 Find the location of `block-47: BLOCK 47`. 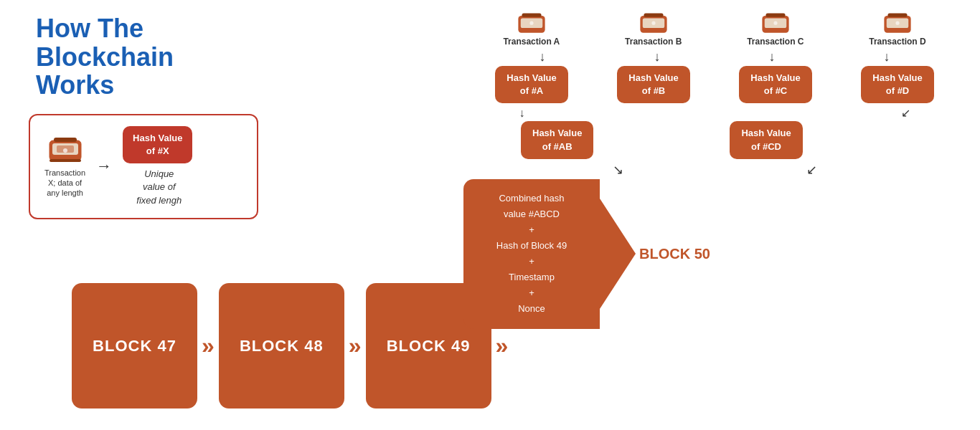

block-47: BLOCK 47 is located at coordinates (135, 345).